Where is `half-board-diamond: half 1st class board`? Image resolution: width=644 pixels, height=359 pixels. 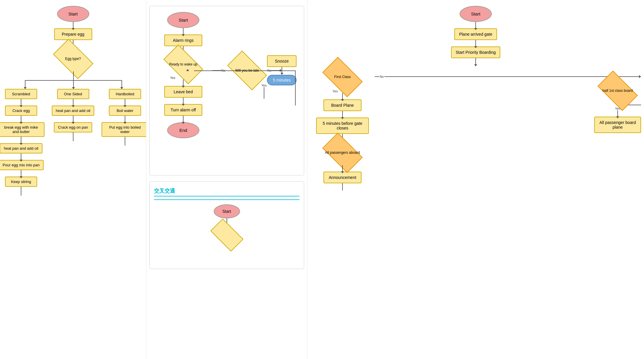 half-board-diamond: half 1st class board is located at coordinates (618, 91).